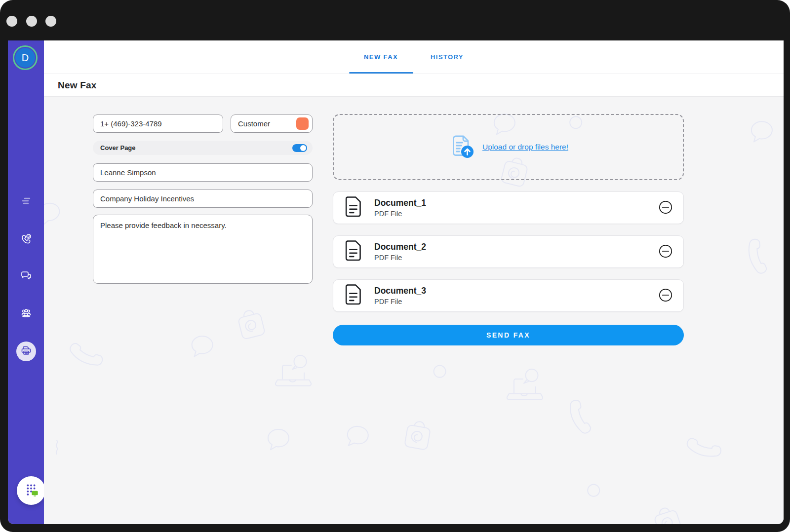  I want to click on sidebar-item-feed, so click(26, 202).